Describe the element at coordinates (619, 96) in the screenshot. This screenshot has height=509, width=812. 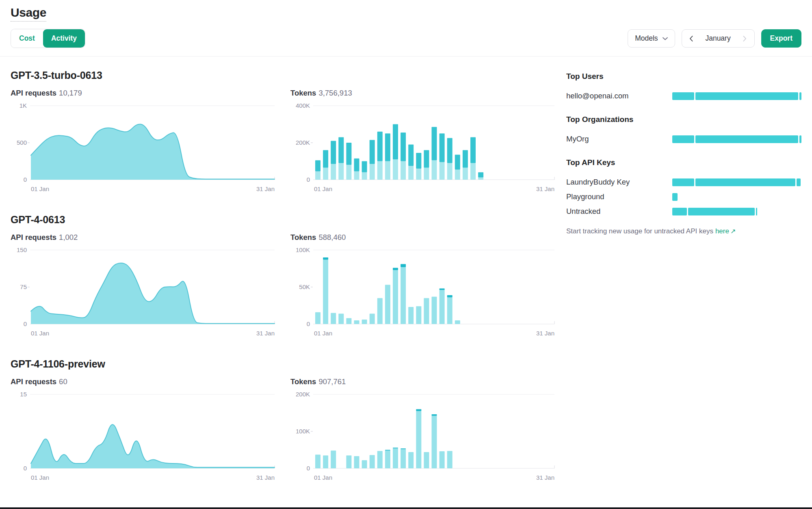
I see `usage-row-label: hello@openai.com` at that location.